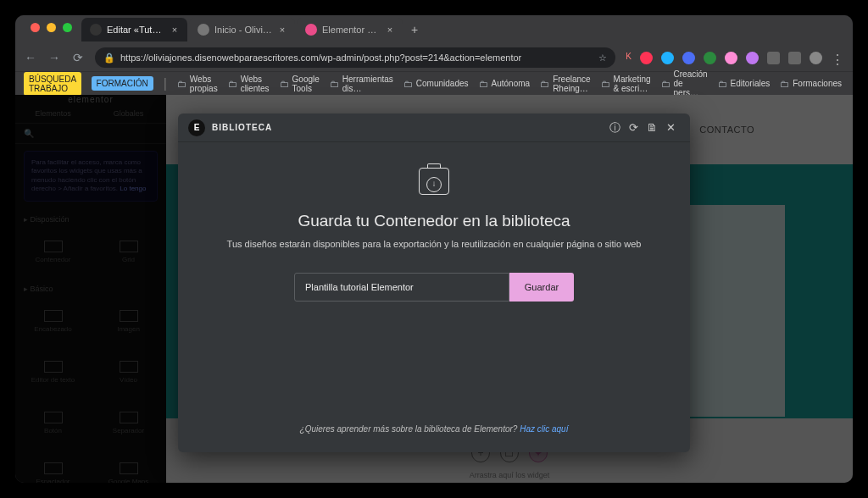  What do you see at coordinates (434, 128) in the screenshot?
I see `modal-header: E BIBLIOTECA ⓘ ⟳ 🗎 ✕` at bounding box center [434, 128].